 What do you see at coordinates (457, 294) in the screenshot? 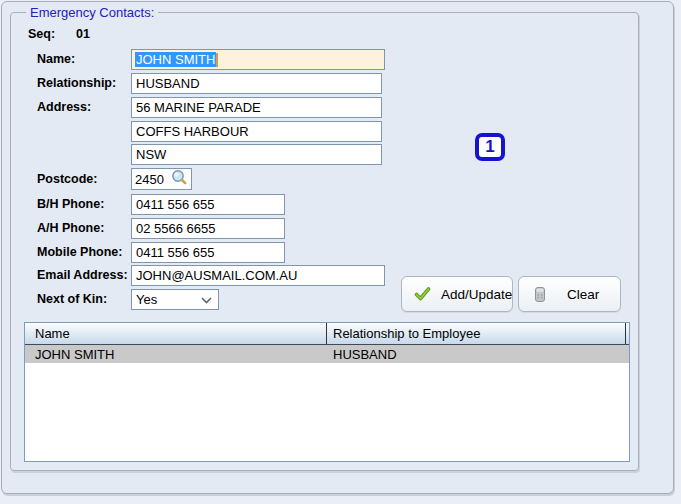
I see `add-update-button: Add/Update` at bounding box center [457, 294].